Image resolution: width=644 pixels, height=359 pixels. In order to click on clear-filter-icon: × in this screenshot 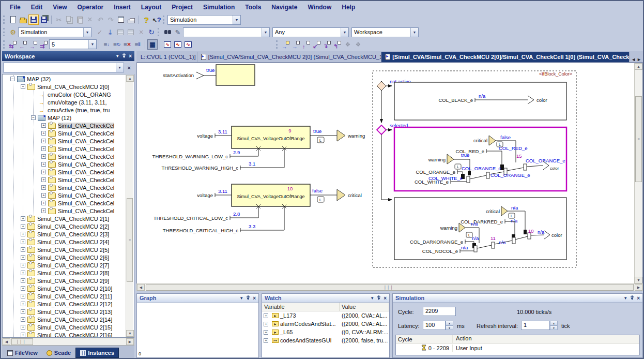, I will do `click(129, 68)`.